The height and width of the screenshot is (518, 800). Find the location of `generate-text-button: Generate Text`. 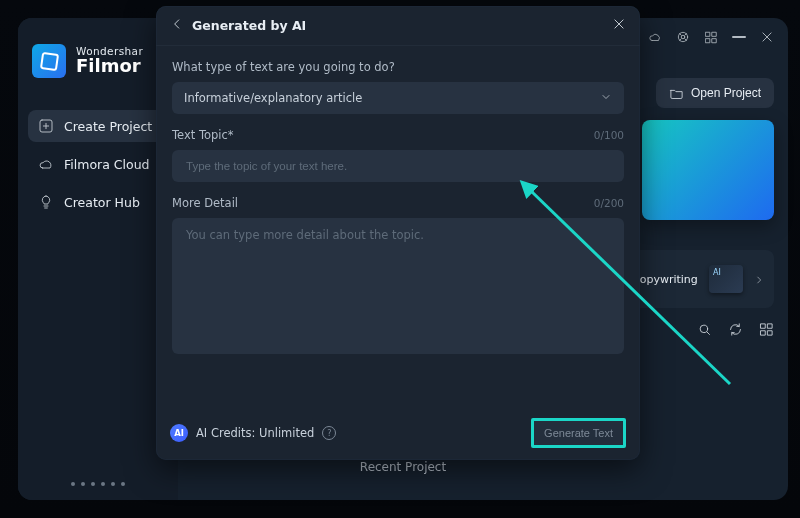

generate-text-button: Generate Text is located at coordinates (578, 433).